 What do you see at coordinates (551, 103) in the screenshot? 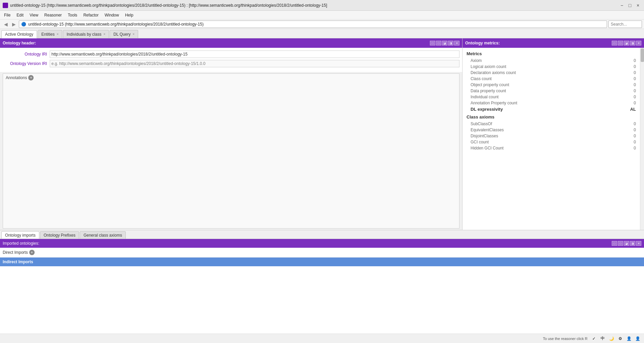
I see `metric-row: Annotation Property count0` at bounding box center [551, 103].